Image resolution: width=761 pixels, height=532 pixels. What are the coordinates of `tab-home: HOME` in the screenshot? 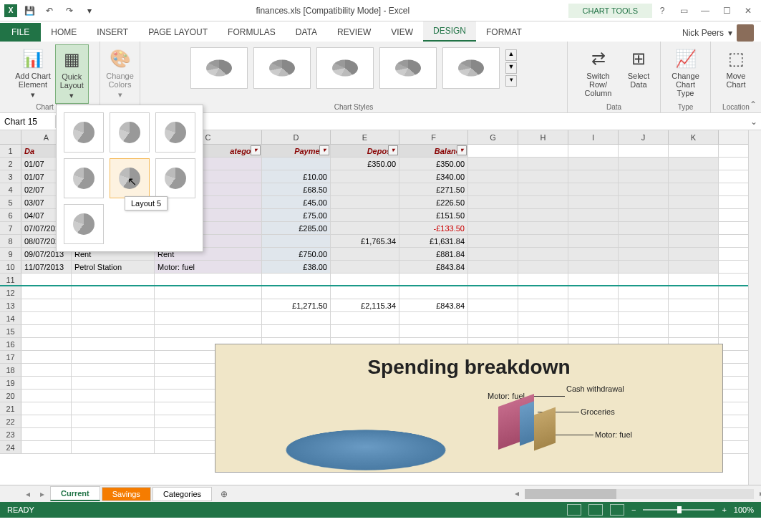 It's located at (64, 32).